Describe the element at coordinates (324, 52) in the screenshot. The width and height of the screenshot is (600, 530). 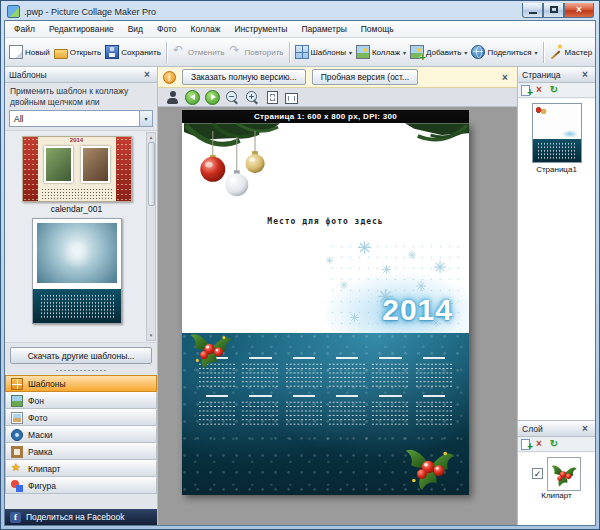
I see `toolbar-button-templates: Шаблоны` at that location.